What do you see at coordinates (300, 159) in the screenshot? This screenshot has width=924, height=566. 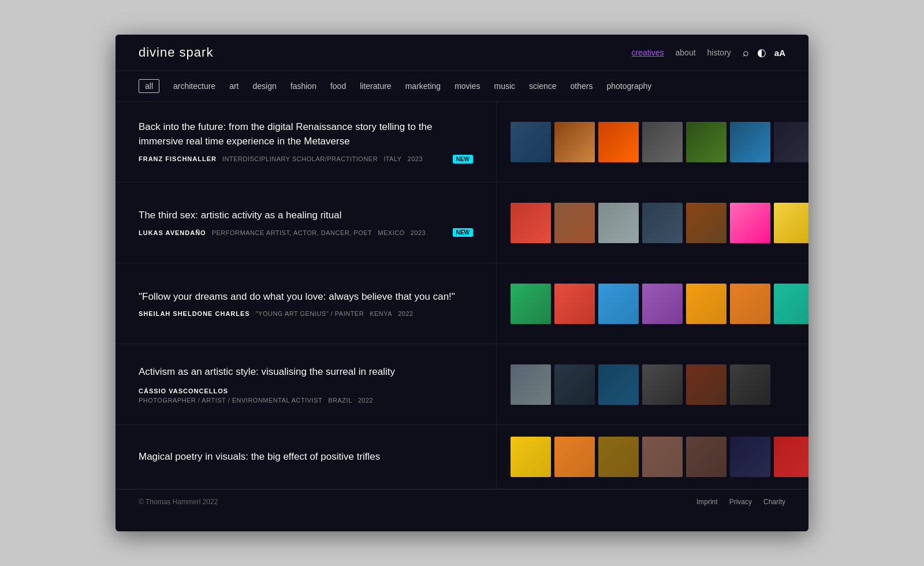 I see `article-role: INTERDISCIPLINARY SCHOLAR/PRACTITIONER` at bounding box center [300, 159].